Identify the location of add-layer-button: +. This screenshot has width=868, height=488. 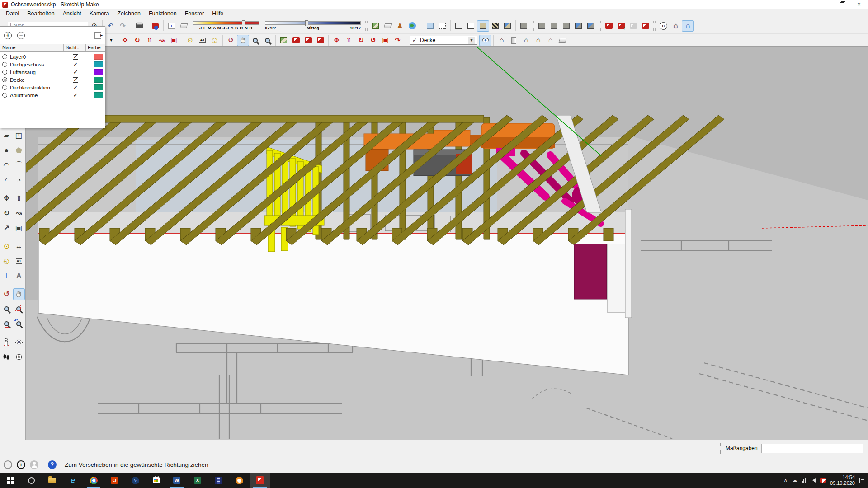
(8, 35).